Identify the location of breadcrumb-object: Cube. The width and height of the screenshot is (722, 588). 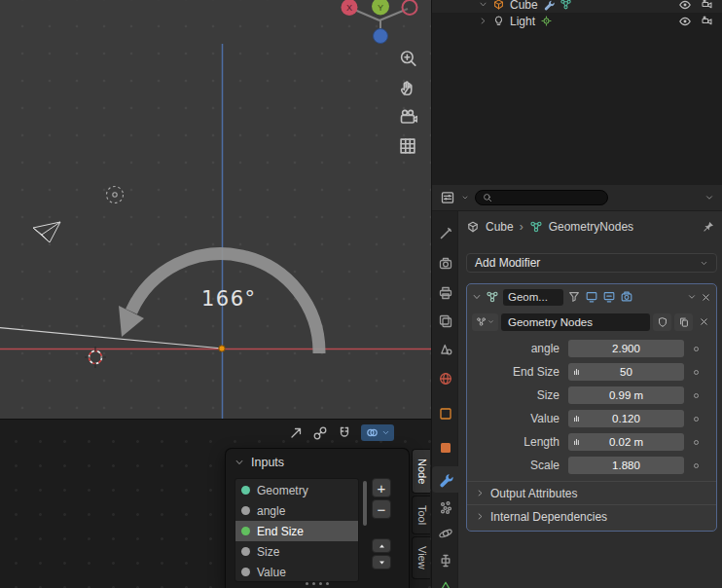
(500, 227).